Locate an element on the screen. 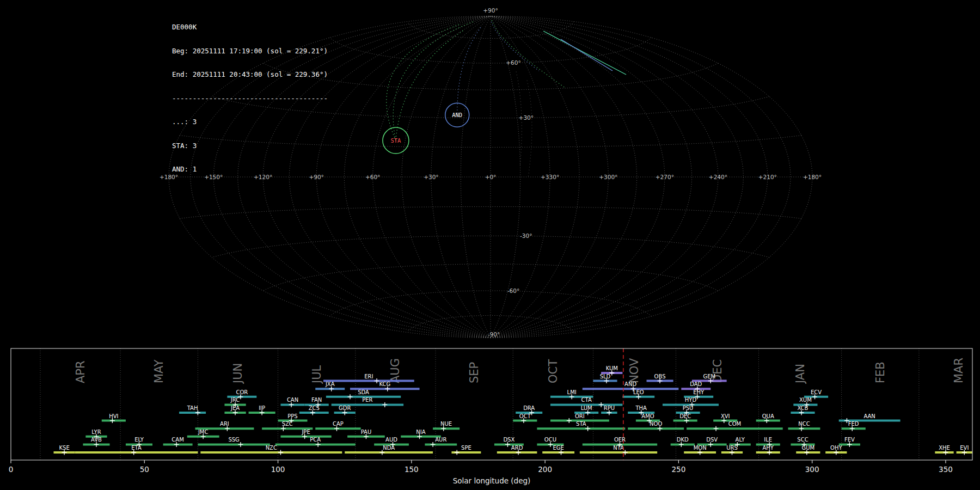 The image size is (980, 490). shower-label-XCB: XCB is located at coordinates (803, 408).